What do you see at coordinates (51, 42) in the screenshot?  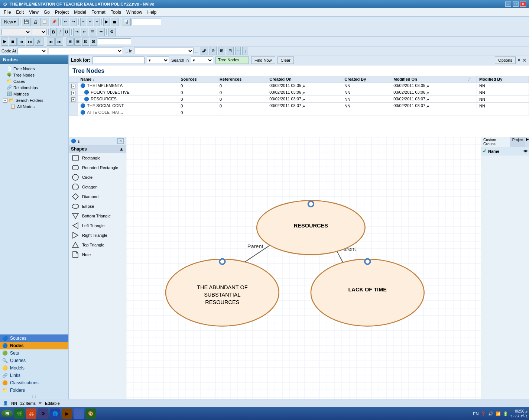 I see `nav-prev: ⏮` at bounding box center [51, 42].